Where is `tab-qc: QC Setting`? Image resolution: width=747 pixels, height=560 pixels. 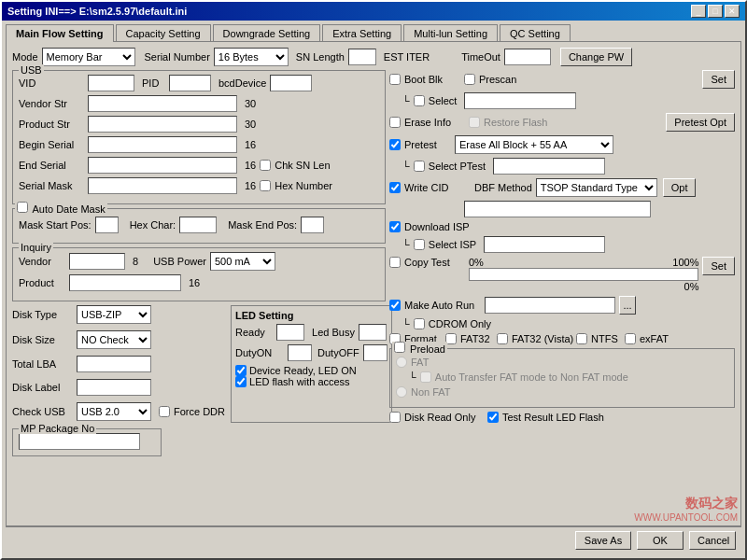
tab-qc: QC Setting is located at coordinates (535, 34).